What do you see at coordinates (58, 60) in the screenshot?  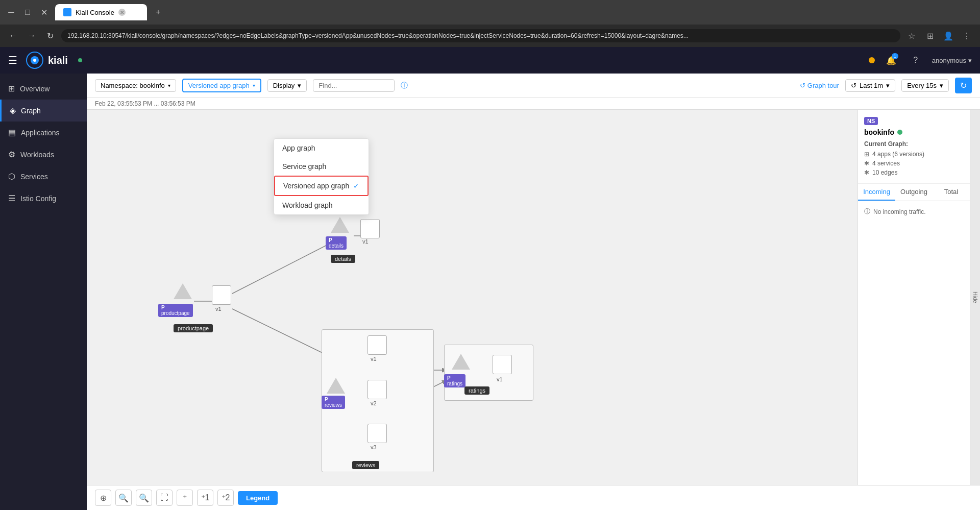 I see `app-name: kiali` at bounding box center [58, 60].